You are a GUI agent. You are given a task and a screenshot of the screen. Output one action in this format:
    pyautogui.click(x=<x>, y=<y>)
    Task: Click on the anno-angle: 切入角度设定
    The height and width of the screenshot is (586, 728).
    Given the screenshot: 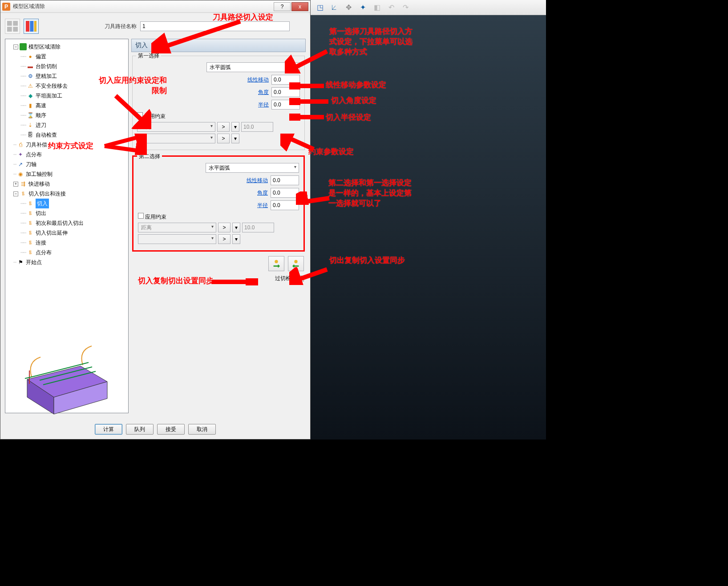 What is the action you would take?
    pyautogui.click(x=354, y=101)
    